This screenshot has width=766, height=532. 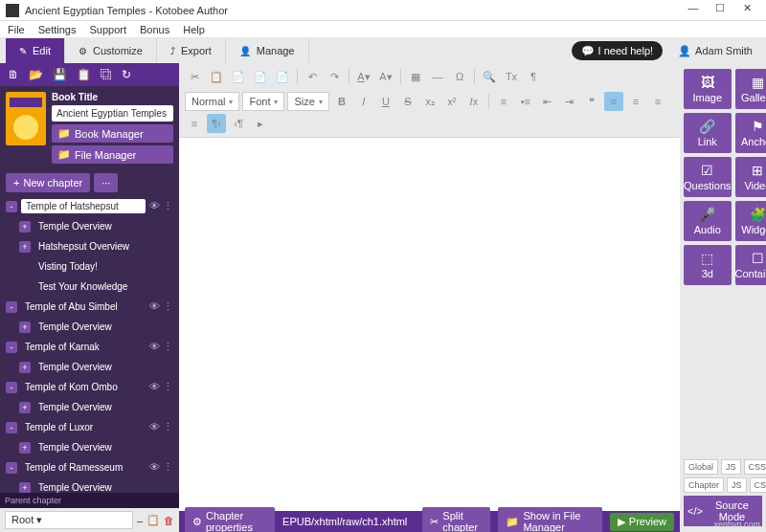 What do you see at coordinates (59, 75) in the screenshot?
I see `save-icon: 💾` at bounding box center [59, 75].